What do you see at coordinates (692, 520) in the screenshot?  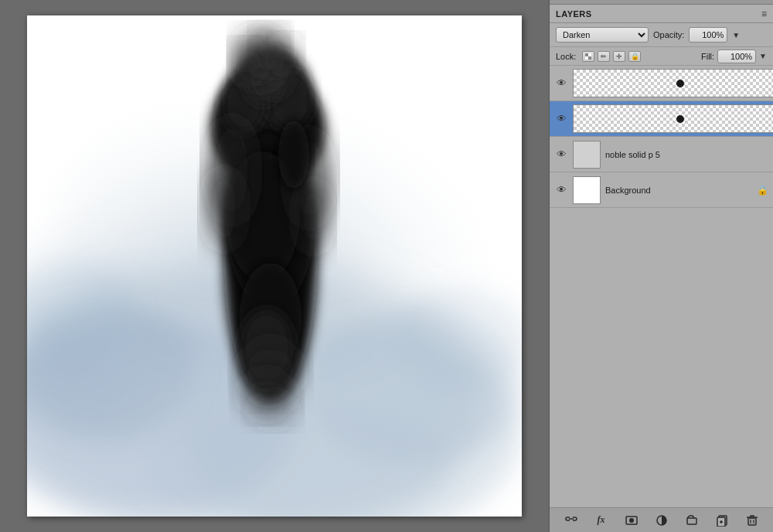 I see `group-layers-icon` at bounding box center [692, 520].